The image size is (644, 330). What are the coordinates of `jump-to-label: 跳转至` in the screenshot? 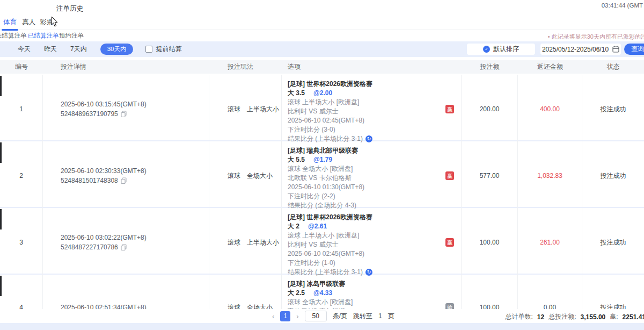 It's located at (363, 316).